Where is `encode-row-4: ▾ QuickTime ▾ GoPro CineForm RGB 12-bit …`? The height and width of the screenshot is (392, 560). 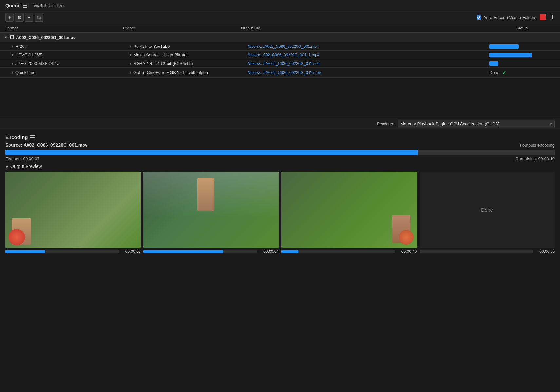
encode-row-4: ▾ QuickTime ▾ GoPro CineForm RGB 12-bit … is located at coordinates (280, 73).